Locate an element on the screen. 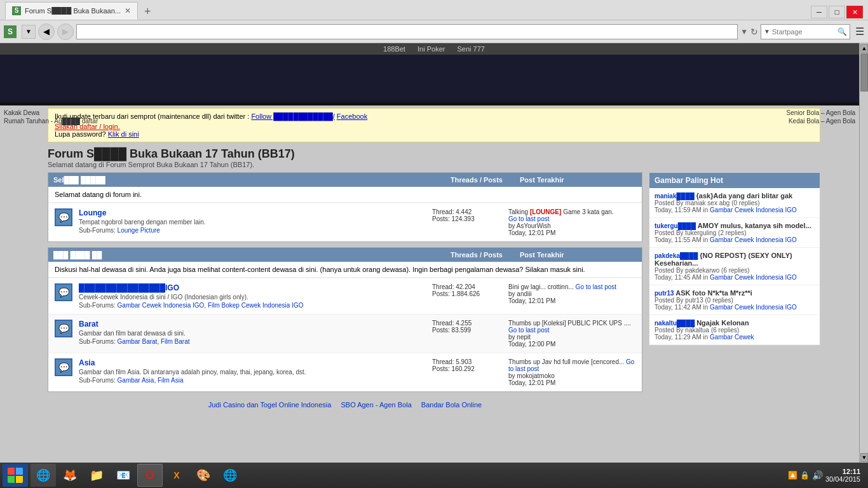  sidebar-item-4-cat: Gambar Cewek is located at coordinates (732, 337).